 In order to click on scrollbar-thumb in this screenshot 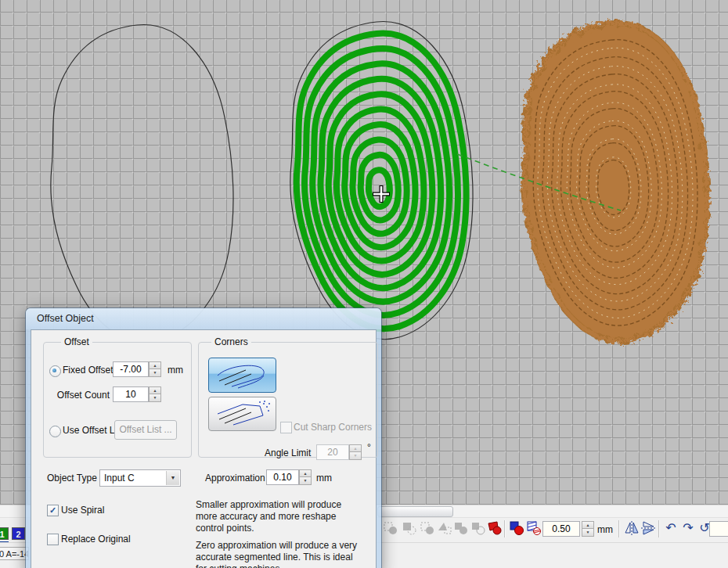, I will do `click(415, 512)`.